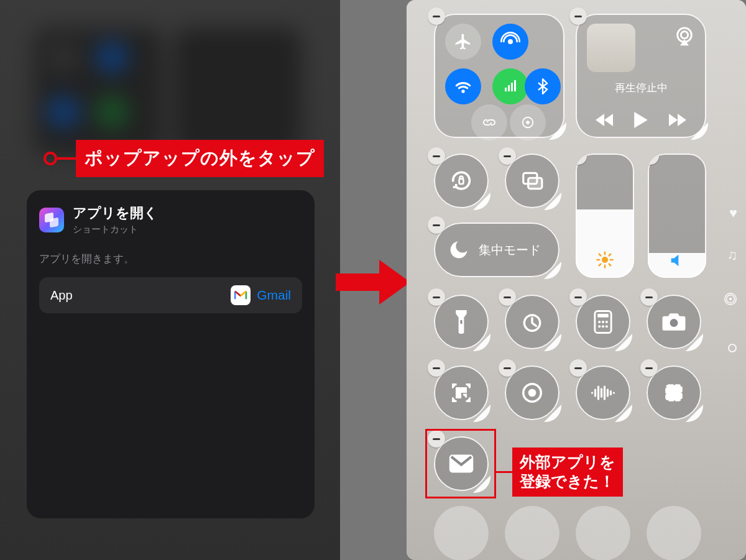  What do you see at coordinates (543, 86) in the screenshot?
I see `bluetooth-button` at bounding box center [543, 86].